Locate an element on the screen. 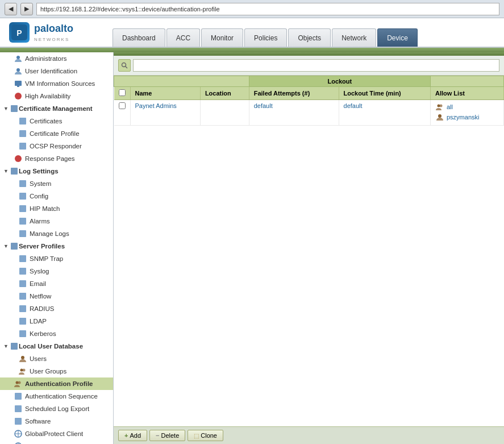 This screenshot has width=504, height=444. radius-icon is located at coordinates (23, 309).